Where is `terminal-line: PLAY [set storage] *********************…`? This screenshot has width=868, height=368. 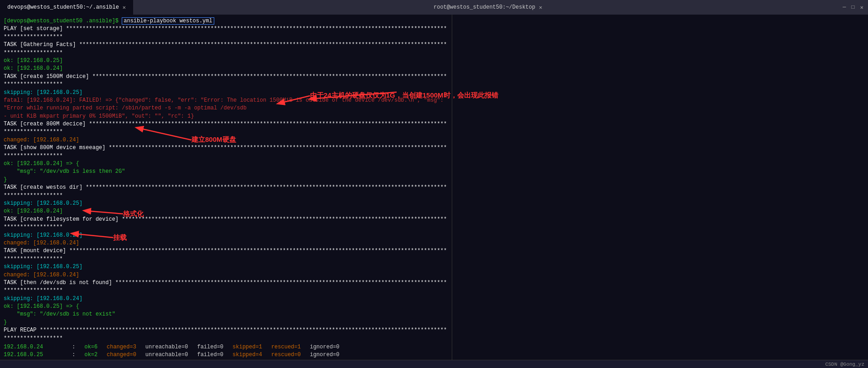 terminal-line: PLAY [set storage] *********************… is located at coordinates (226, 33).